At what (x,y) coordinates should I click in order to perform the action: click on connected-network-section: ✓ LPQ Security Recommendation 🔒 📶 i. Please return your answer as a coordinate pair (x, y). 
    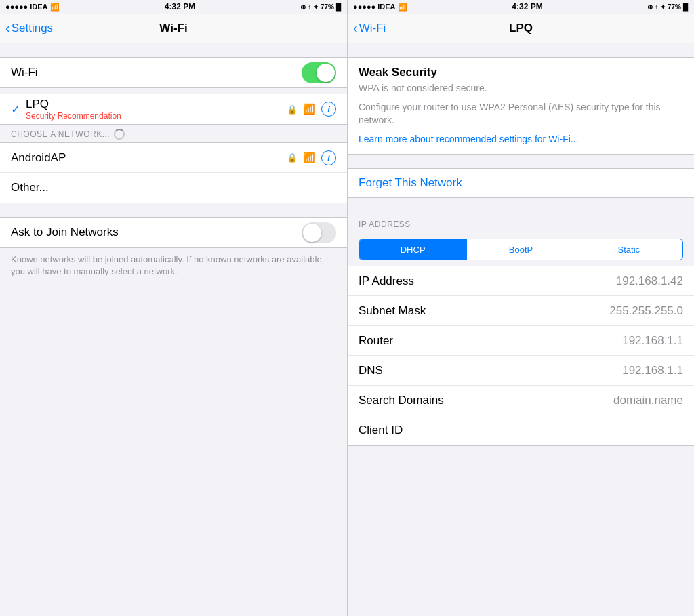
    Looking at the image, I should click on (174, 109).